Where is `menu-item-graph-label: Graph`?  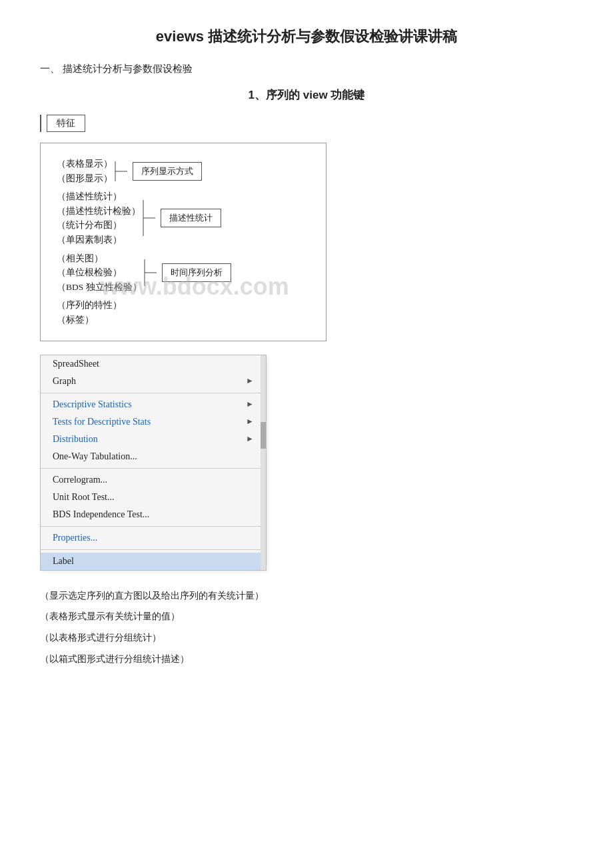
menu-item-graph-label: Graph is located at coordinates (64, 381).